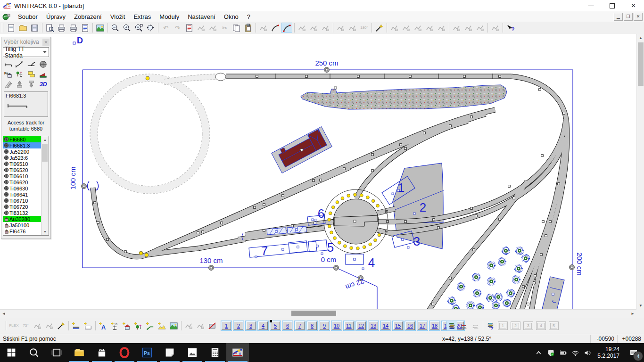  I want to click on wifi-icon, so click(575, 353).